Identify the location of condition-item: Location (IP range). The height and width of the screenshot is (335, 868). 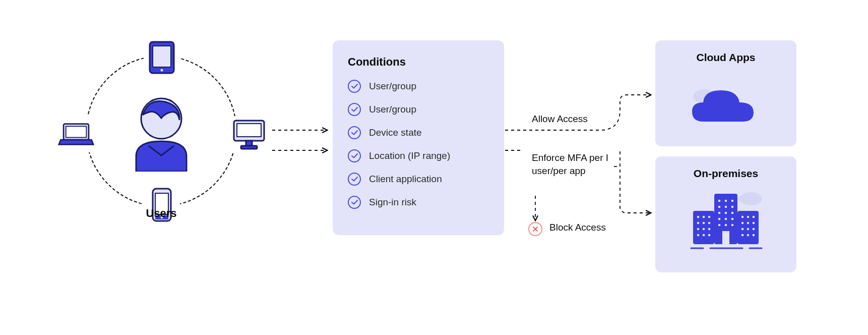
(418, 156).